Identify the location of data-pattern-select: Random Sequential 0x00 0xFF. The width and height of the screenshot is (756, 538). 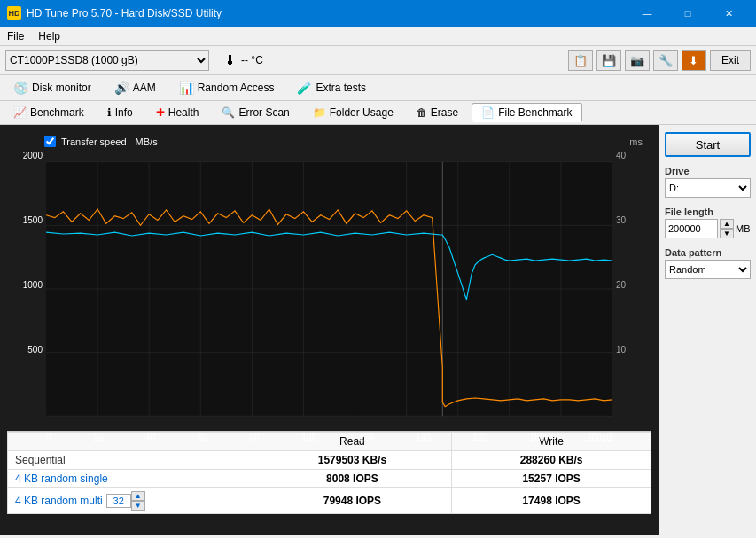
(707, 269).